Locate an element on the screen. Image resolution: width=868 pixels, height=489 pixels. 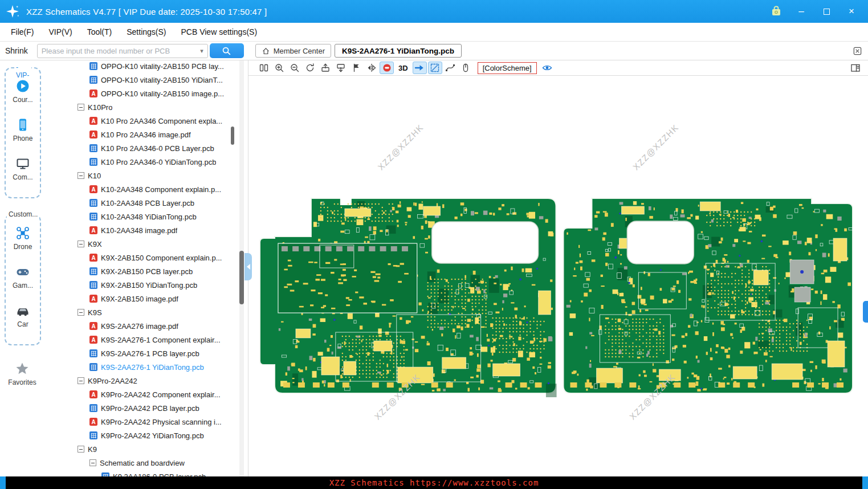
panel-toggle-button is located at coordinates (855, 68).